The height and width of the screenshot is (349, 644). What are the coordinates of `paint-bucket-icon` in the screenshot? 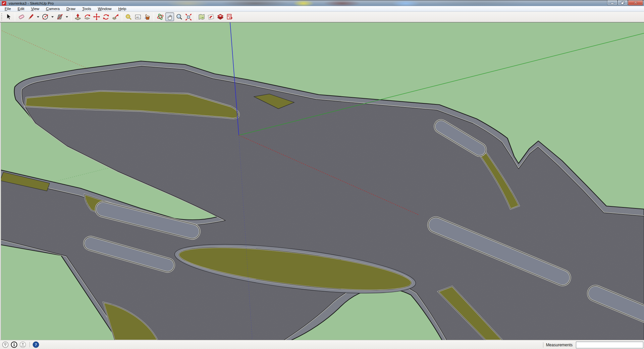 It's located at (147, 17).